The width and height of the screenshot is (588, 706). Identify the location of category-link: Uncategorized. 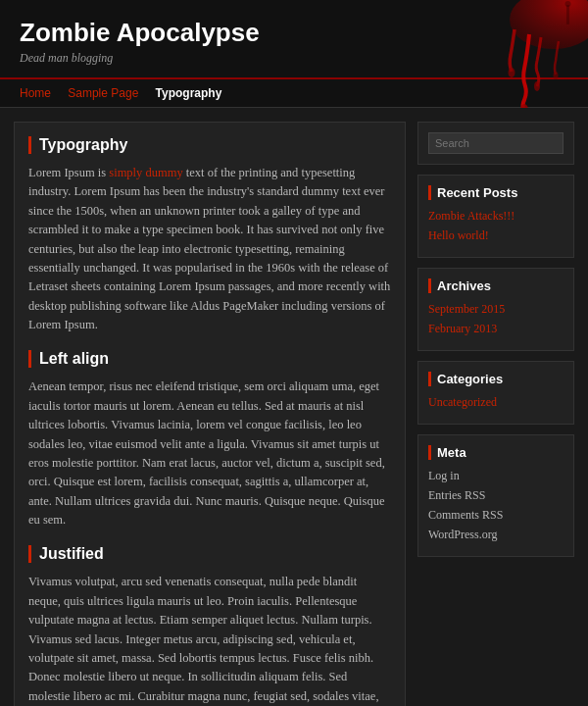
(463, 402).